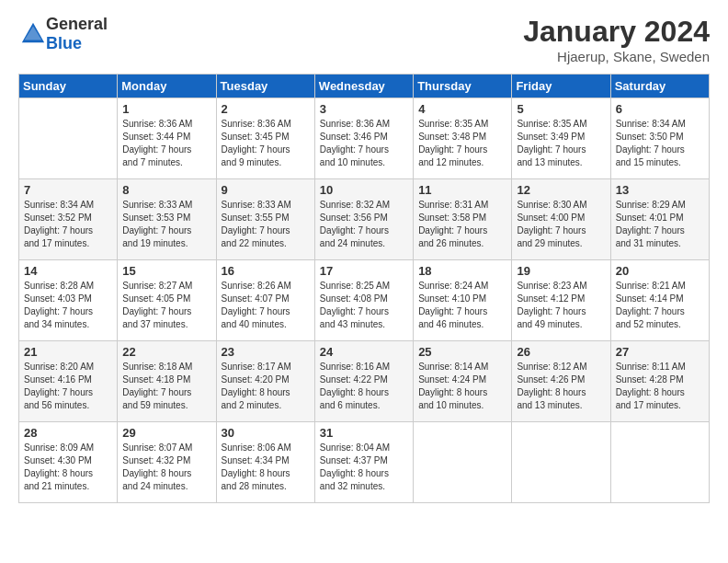 This screenshot has height=563, width=728. I want to click on day-info: Sunrise: 8:18 AM Sunset: 4:18 PM Dayligh…, so click(166, 386).